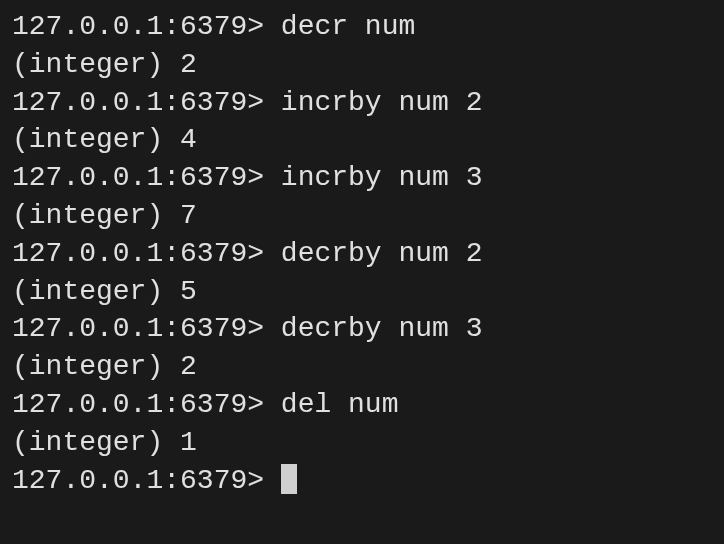 The width and height of the screenshot is (724, 544). Describe the element at coordinates (382, 328) in the screenshot. I see `command-text: decrby num 3` at that location.